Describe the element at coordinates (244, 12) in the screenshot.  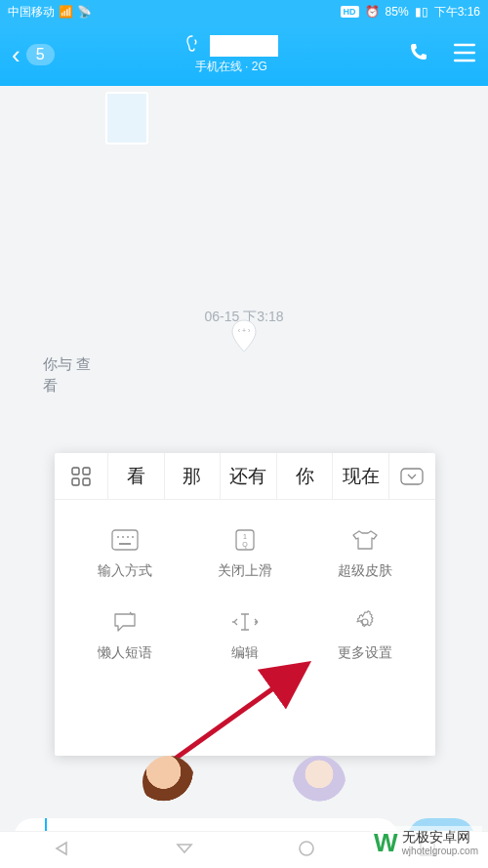
I see `status-bar: 中国移动 📶 📡 HD ⏰ 85% ▮▯ 下午3:16` at that location.